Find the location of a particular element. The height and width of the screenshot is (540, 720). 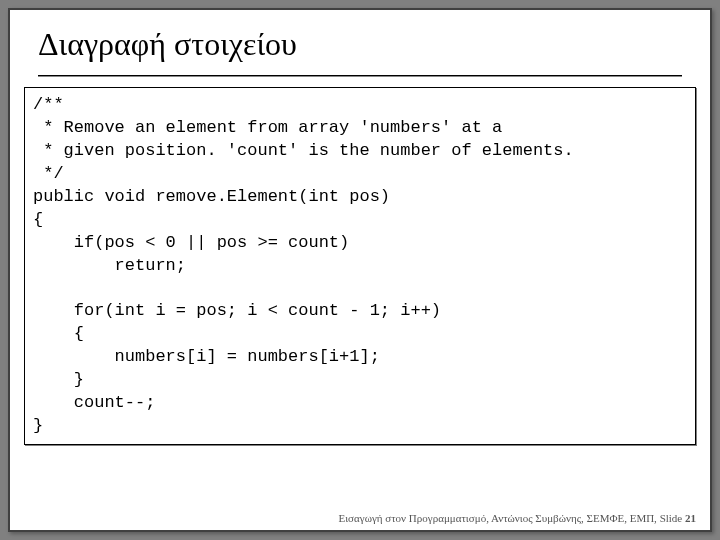

footer-slide-number: 21 is located at coordinates (690, 518).